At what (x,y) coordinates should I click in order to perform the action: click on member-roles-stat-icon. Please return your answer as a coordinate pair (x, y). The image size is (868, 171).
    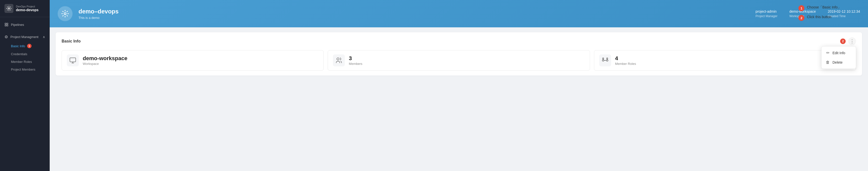
    Looking at the image, I should click on (605, 60).